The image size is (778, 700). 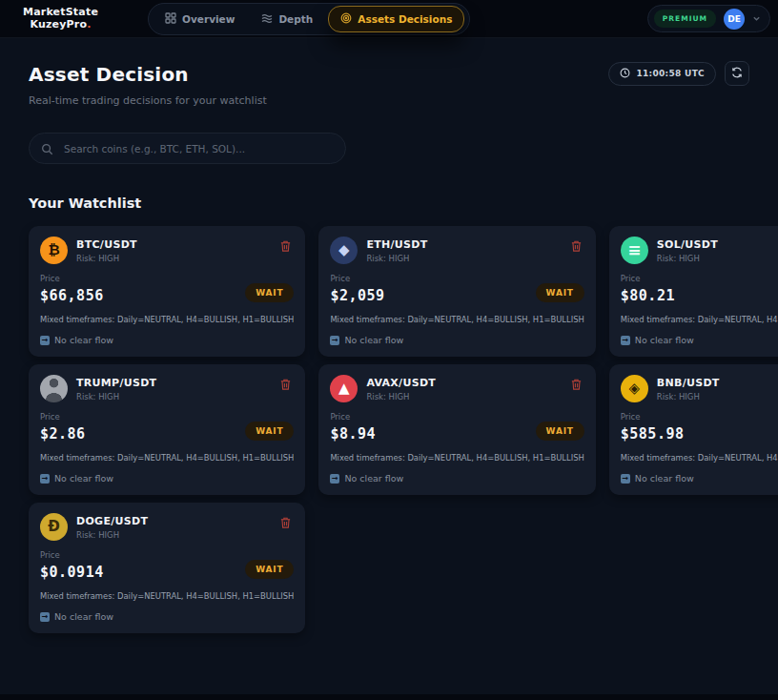 What do you see at coordinates (167, 292) in the screenshot?
I see `watchlist-card: ₿ BTC/USDT Risk: HIGH Price $66,856 WAIT…` at bounding box center [167, 292].